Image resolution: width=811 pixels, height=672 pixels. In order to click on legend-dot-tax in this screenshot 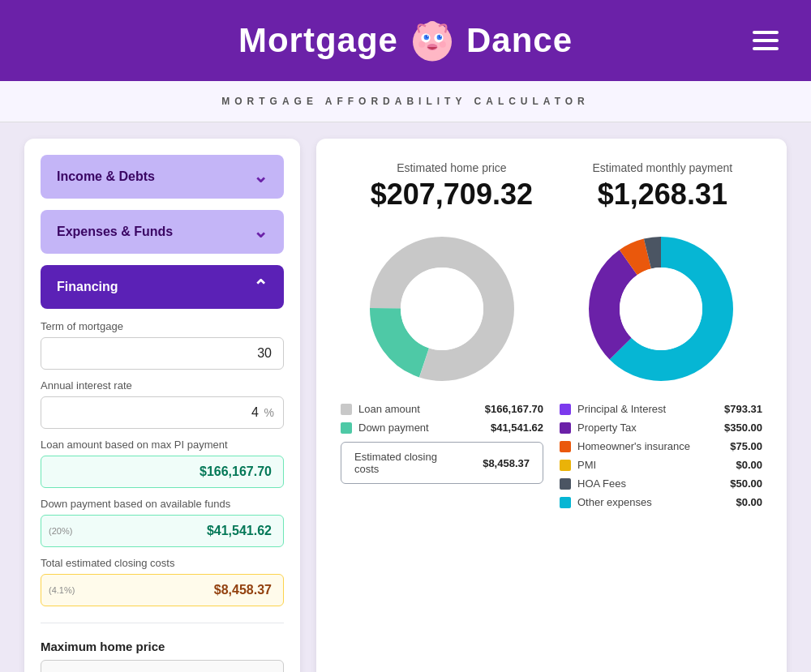, I will do `click(565, 428)`.